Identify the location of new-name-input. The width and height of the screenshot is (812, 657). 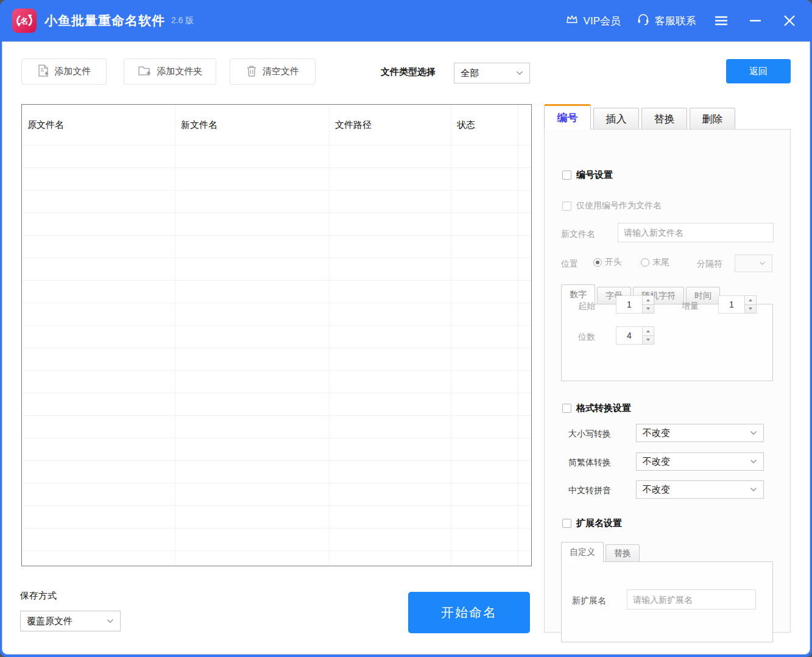
(696, 233).